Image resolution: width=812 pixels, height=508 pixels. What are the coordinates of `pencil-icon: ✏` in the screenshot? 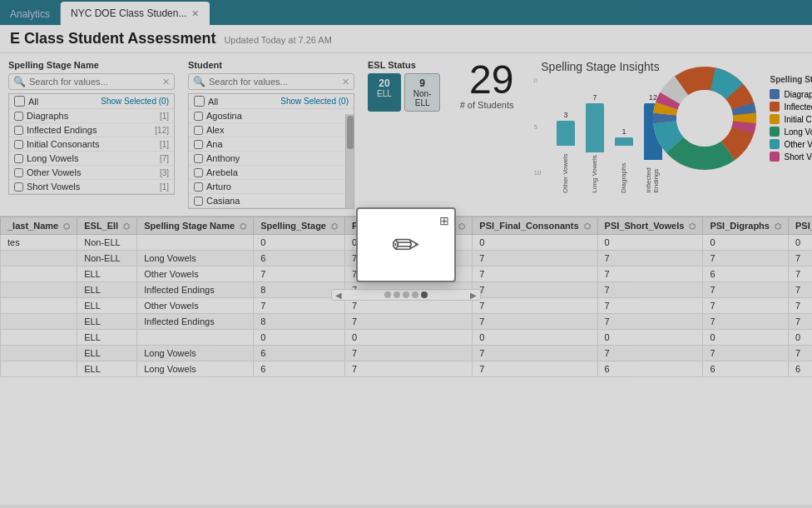 It's located at (406, 245).